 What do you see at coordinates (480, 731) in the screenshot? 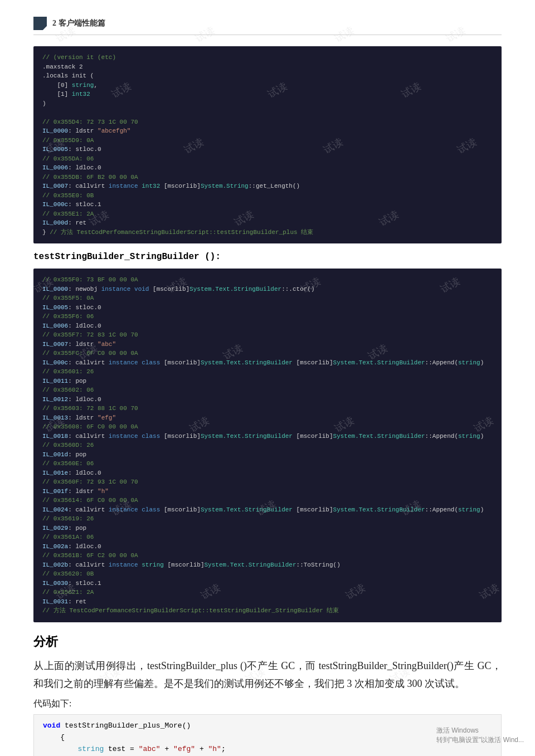
I see `win-activate-line1: 激活 Windows` at bounding box center [480, 731].